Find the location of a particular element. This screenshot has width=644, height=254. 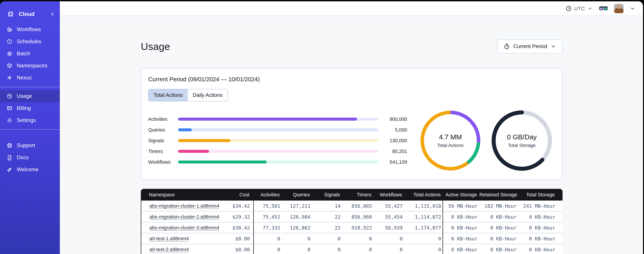

bar-value: 85,201 is located at coordinates (393, 152).